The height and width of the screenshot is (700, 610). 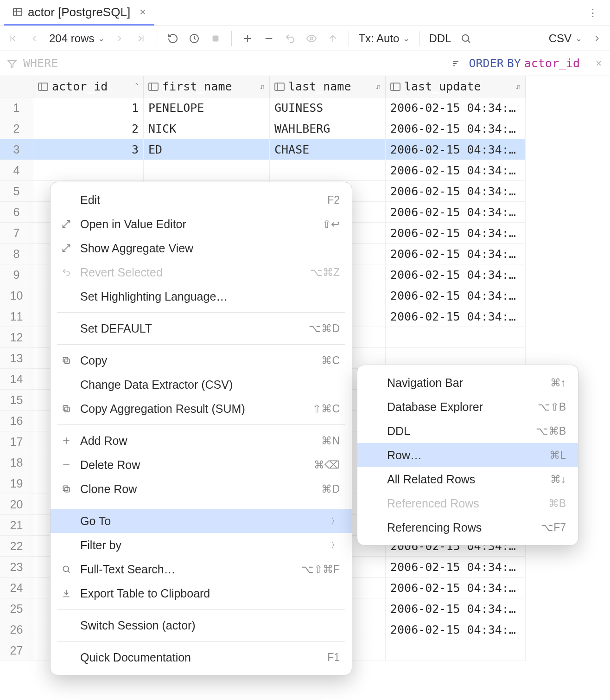 I want to click on menu-item: Export Table to Clipboard, so click(x=201, y=593).